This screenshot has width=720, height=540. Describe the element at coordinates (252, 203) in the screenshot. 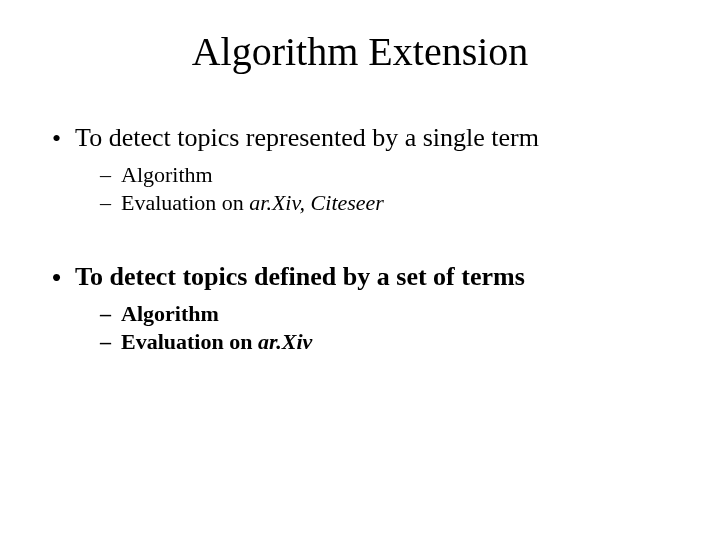

I see `section1-sub2-text: Evaluation on ar.Xiv, Citeseer` at that location.